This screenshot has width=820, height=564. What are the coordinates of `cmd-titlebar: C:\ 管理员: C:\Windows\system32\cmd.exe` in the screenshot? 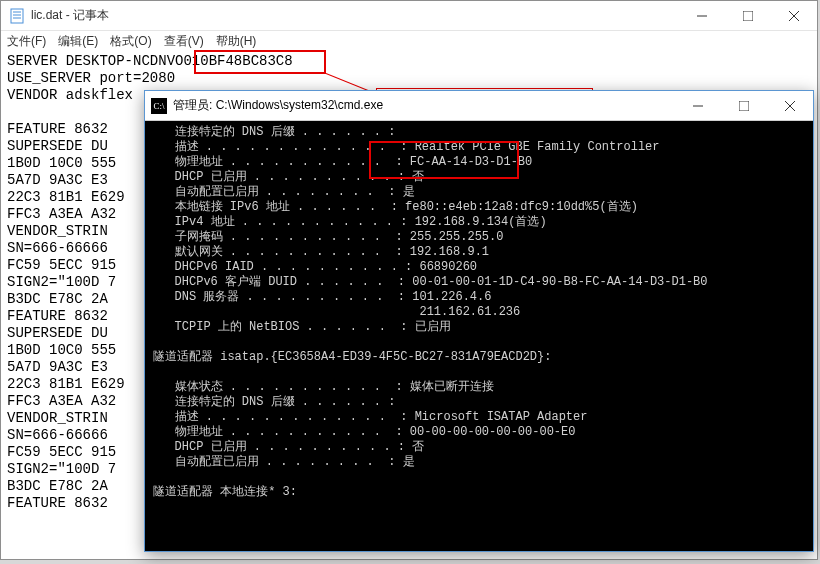 It's located at (479, 106).